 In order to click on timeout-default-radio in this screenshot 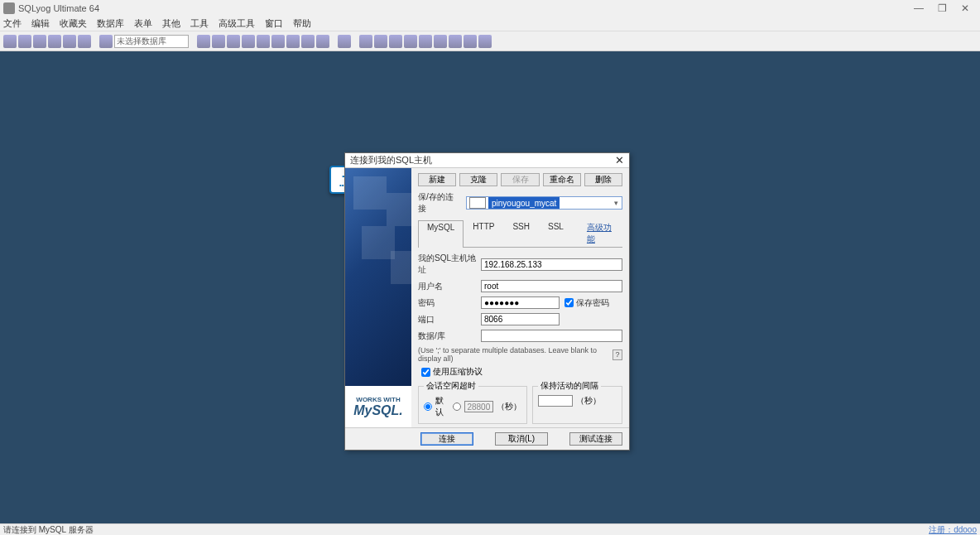, I will do `click(428, 407)`.